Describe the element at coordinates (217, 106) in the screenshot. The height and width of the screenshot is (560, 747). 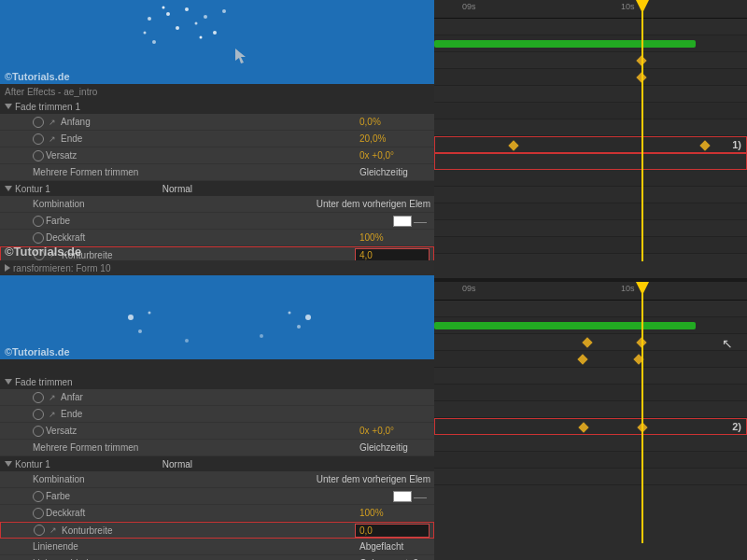
I see `fade-trim-header: Fade trimmen 1` at that location.